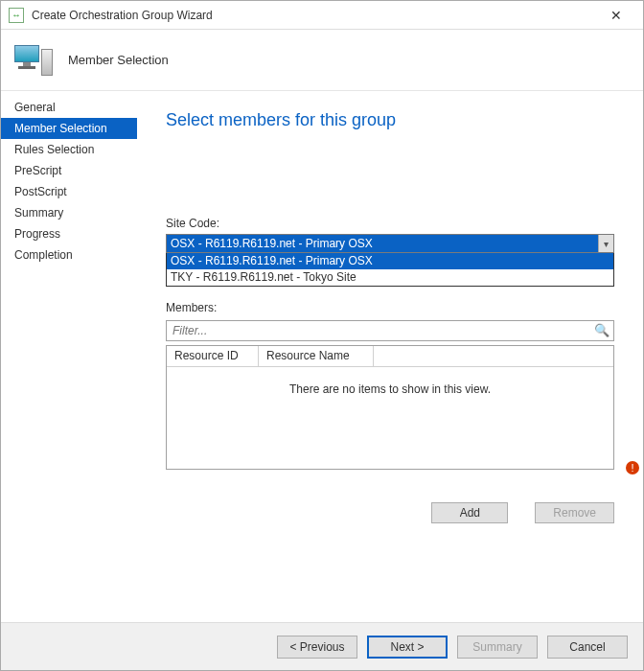 This screenshot has width=644, height=671. What do you see at coordinates (390, 331) in the screenshot?
I see `members-filter: 🔍` at bounding box center [390, 331].